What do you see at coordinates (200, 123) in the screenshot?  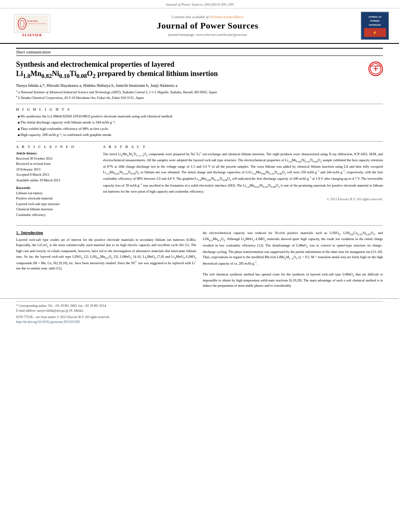 I see `highlight-item: The initial discharge capacity with lith…` at bounding box center [200, 123].